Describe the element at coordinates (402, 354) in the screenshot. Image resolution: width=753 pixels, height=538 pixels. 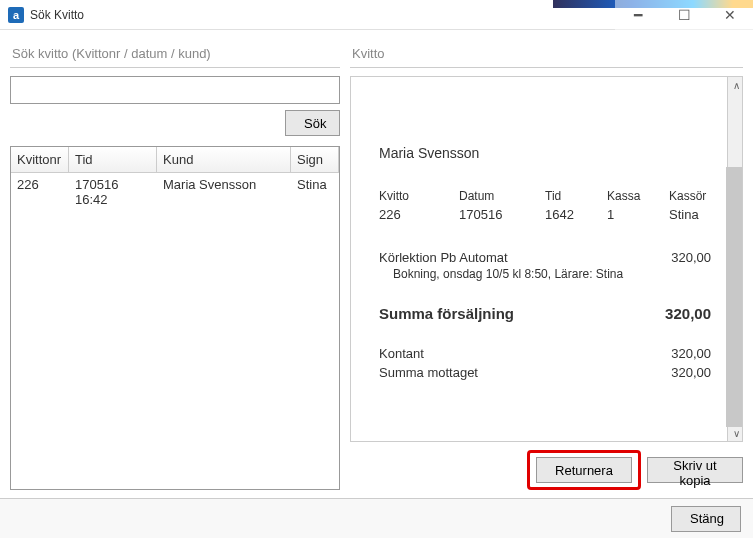
I see `payment-kontant-label: Kontant` at that location.